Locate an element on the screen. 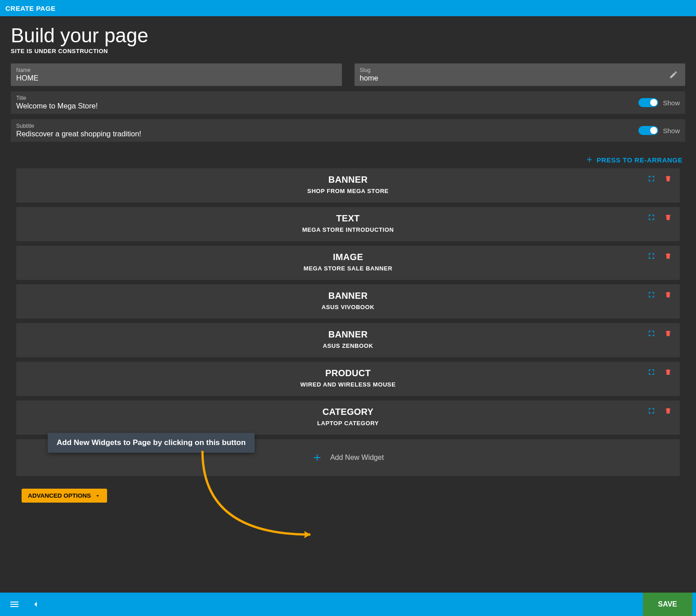 Image resolution: width=696 pixels, height=616 pixels. subtitle-field: Subtitle Rediscover a great shopping tra… is located at coordinates (348, 130).